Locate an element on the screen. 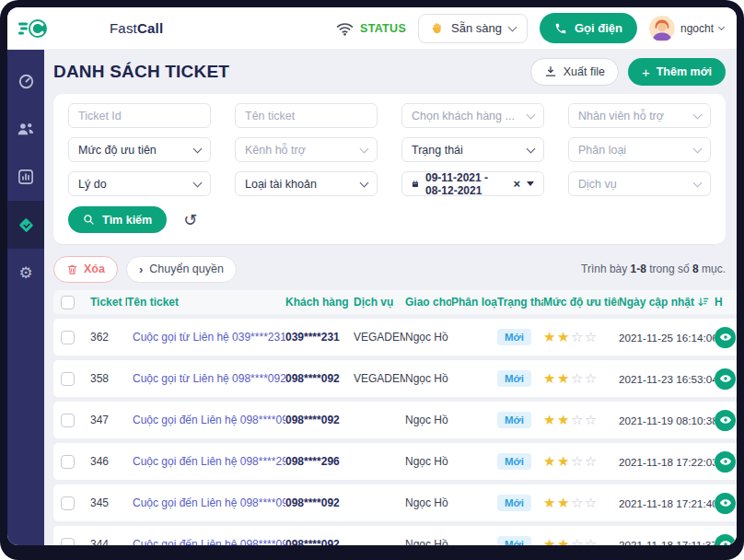 This screenshot has height=560, width=744. ticket-name-link: Cuộc gọi đến Liên hệ 098****296 is located at coordinates (206, 461).